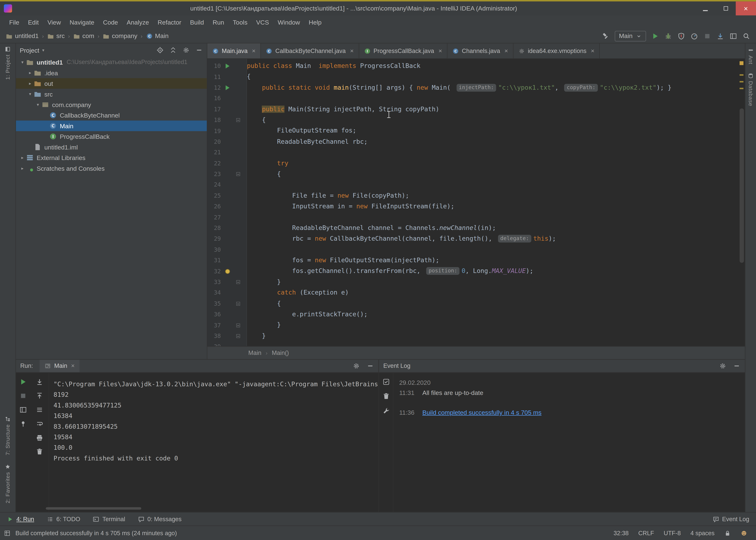  What do you see at coordinates (8, 63) in the screenshot?
I see `toolwindow-button-project: 1: Project` at bounding box center [8, 63].